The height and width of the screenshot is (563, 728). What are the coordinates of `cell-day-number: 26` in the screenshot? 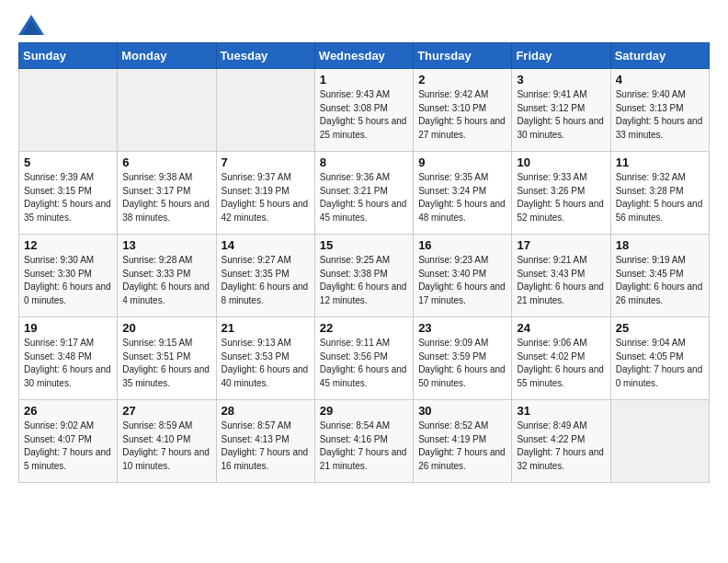 It's located at (68, 410).